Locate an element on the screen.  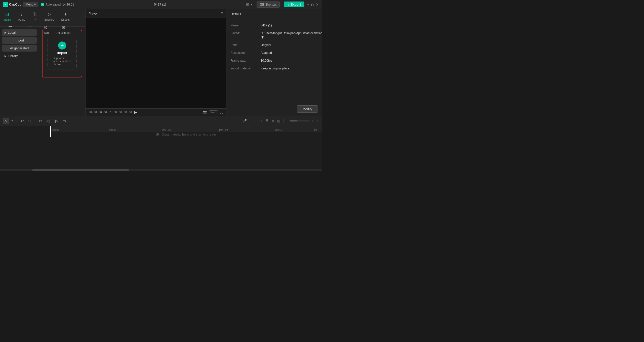
timeline-ruler: |00:00 |00:03 |00:06 |00:09 |00:12 |0 is located at coordinates (186, 129).